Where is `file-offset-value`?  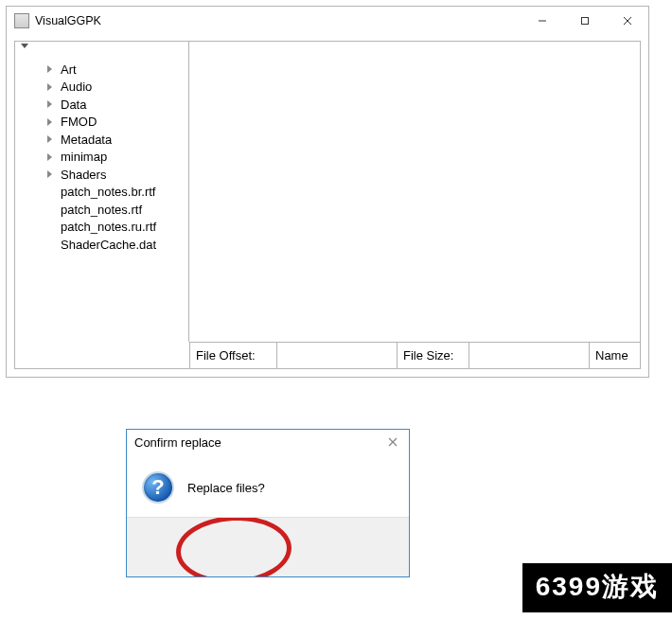 file-offset-value is located at coordinates (337, 356).